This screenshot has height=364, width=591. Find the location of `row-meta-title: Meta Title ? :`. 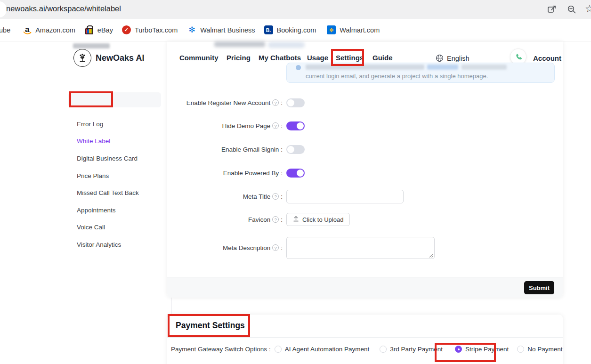

row-meta-title: Meta Title ? : is located at coordinates (359, 196).